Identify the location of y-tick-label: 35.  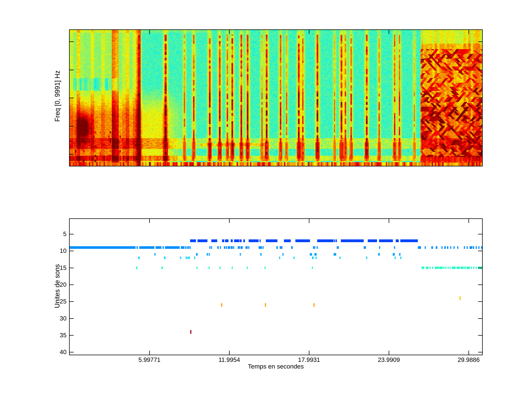
(54, 335).